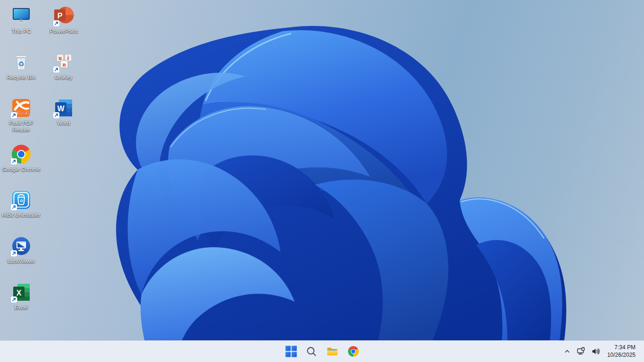  What do you see at coordinates (21, 20) in the screenshot?
I see `desktop-icon-this-pc: This PC` at bounding box center [21, 20].